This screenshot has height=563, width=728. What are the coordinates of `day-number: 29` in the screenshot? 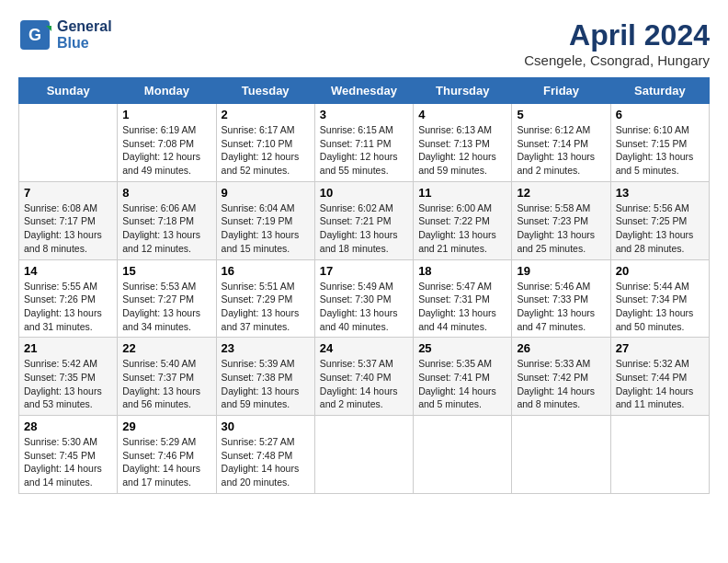 It's located at (166, 427).